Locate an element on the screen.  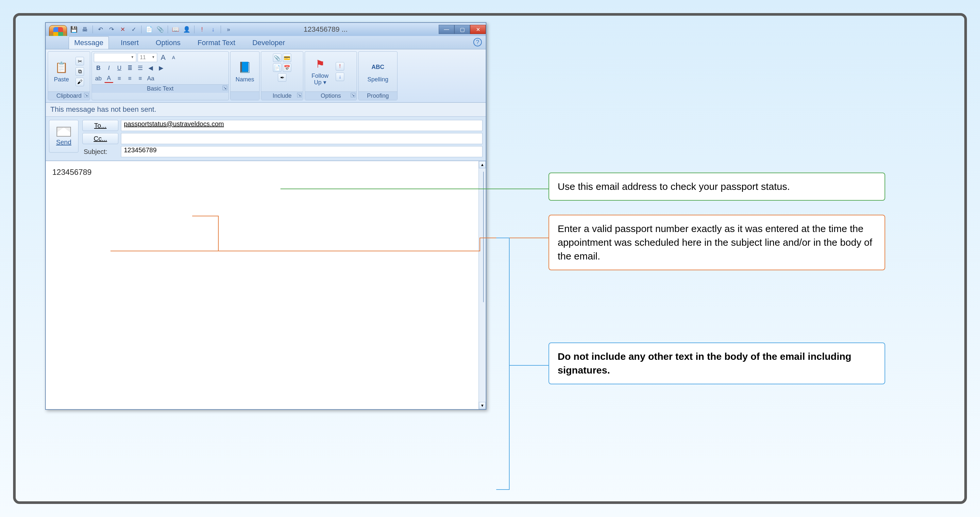
close-button: ✕ is located at coordinates (478, 29).